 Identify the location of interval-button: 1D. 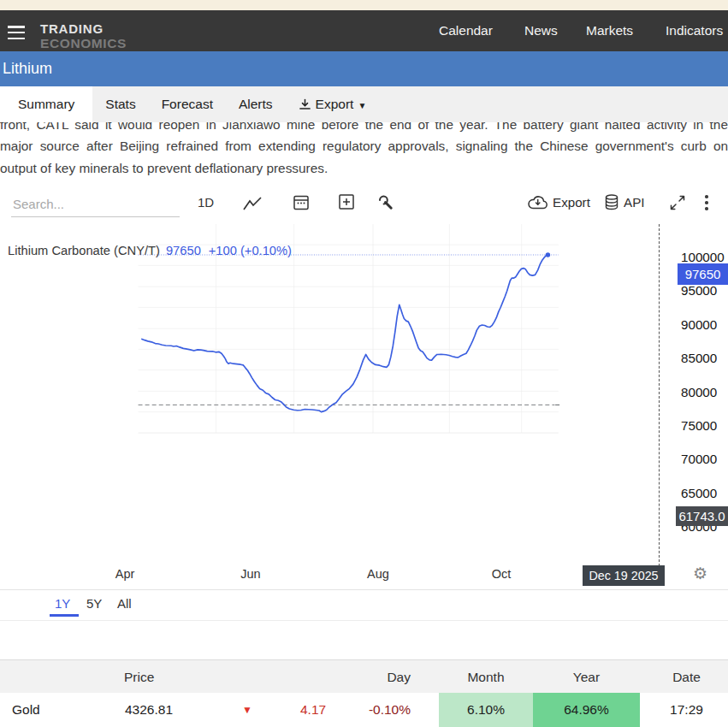
(205, 202).